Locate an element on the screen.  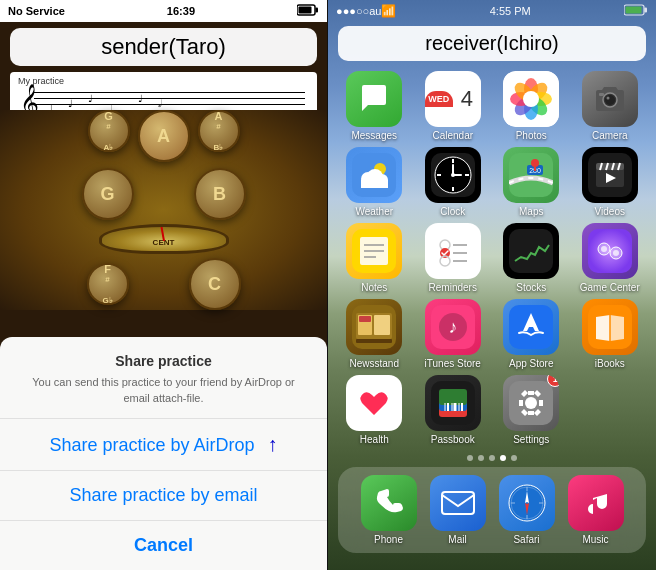
app-label-maps: Maps is located at coordinates (531, 212).